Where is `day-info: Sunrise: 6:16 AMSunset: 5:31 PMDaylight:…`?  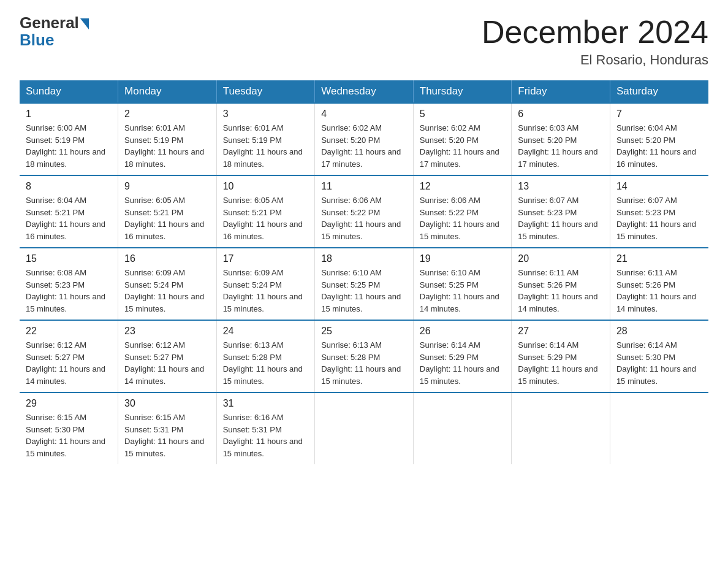 day-info: Sunrise: 6:16 AMSunset: 5:31 PMDaylight:… is located at coordinates (266, 435).